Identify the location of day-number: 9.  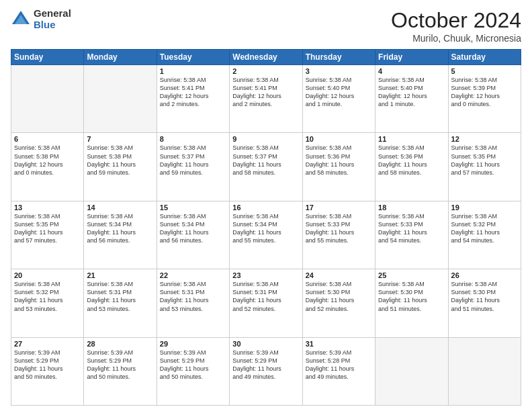
(266, 139).